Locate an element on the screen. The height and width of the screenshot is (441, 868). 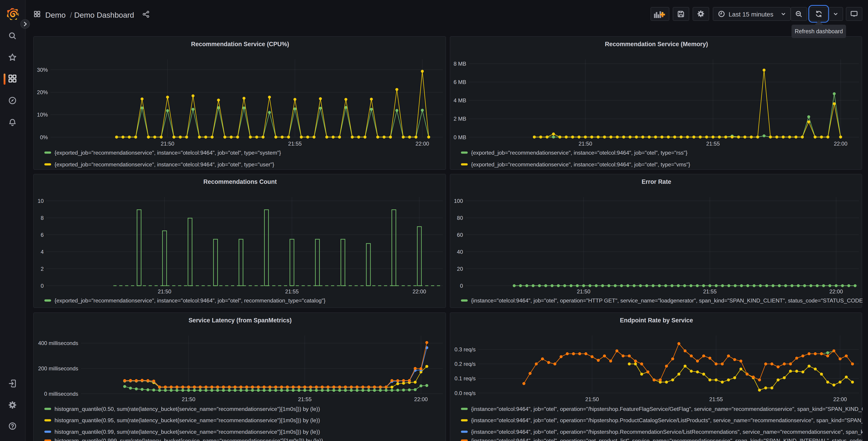
svg-text: 0 milliseconds is located at coordinates (61, 394).